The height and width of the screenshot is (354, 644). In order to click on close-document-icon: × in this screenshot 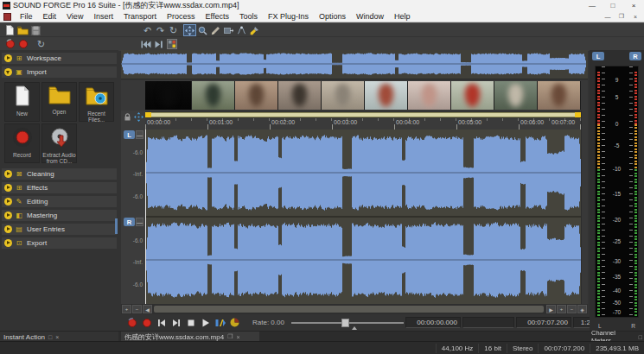, I will do `click(238, 337)`.